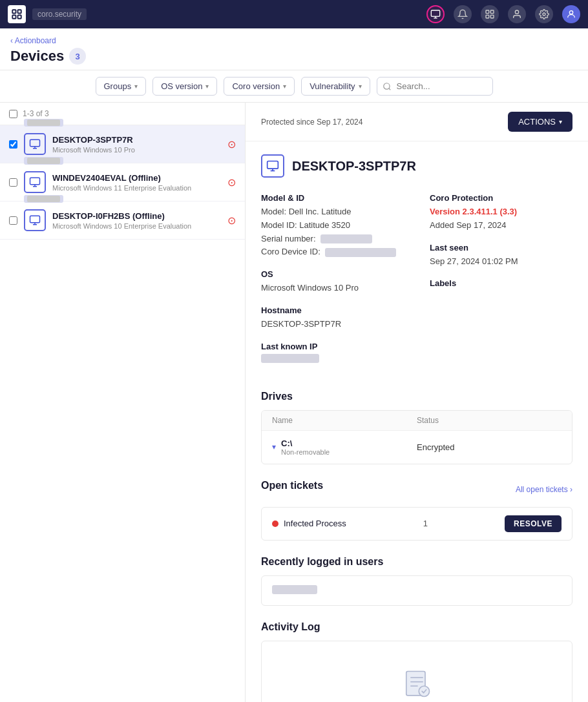  Describe the element at coordinates (417, 524) in the screenshot. I see `ticket-row: Infected Process 1 RESOLVE` at that location.